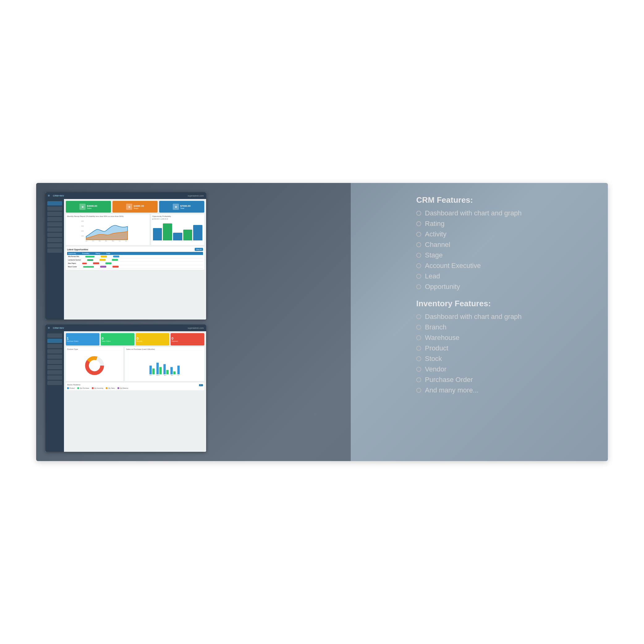  What do you see at coordinates (436, 327) in the screenshot?
I see `inv-feature-text-2: Branch` at bounding box center [436, 327].